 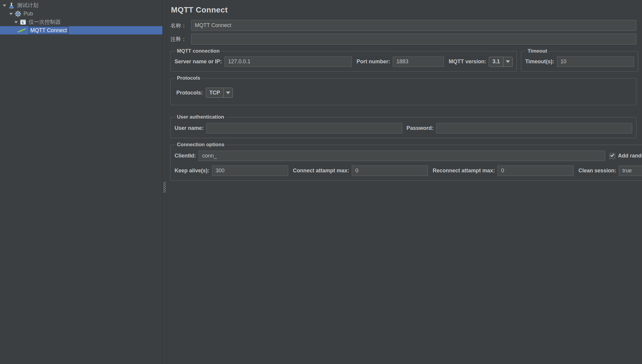 What do you see at coordinates (467, 62) in the screenshot?
I see `mqtt-version-label: MQTT version:` at bounding box center [467, 62].